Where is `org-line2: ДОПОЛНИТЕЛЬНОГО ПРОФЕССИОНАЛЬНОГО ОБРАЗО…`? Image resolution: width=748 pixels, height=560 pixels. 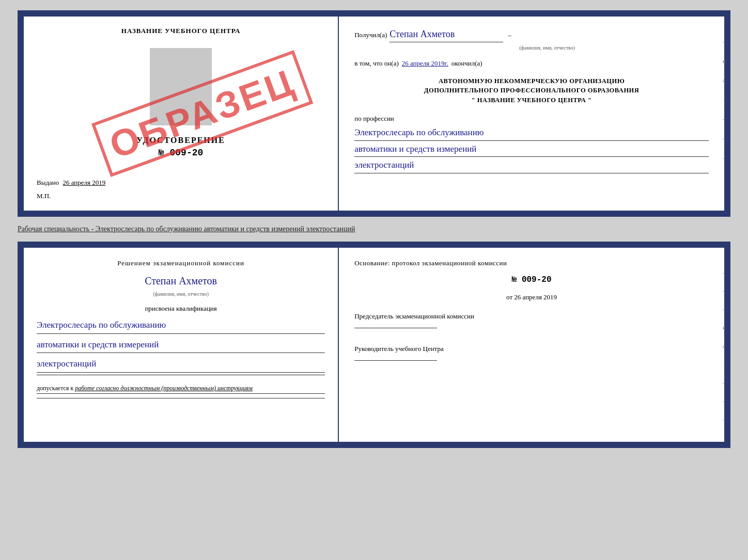
org-line2: ДОПОЛНИТЕЛЬНОГО ПРОФЕССИОНАЛЬНОГО ОБРАЗО… is located at coordinates (532, 91).